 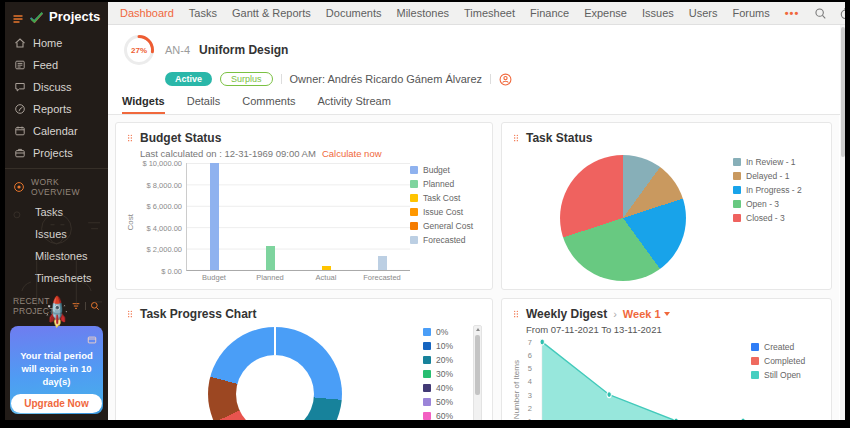 What do you see at coordinates (139, 50) in the screenshot?
I see `progress-value: 27%` at bounding box center [139, 50].